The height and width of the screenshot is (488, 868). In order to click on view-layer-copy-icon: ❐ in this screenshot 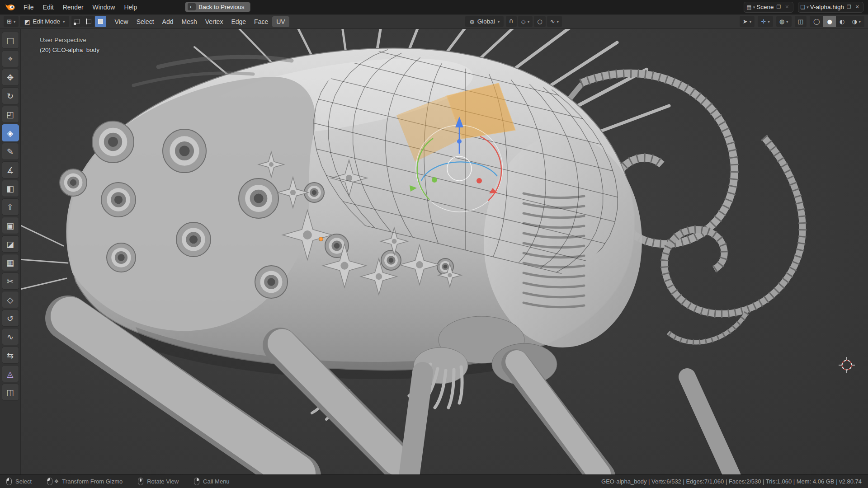, I will do `click(849, 7)`.